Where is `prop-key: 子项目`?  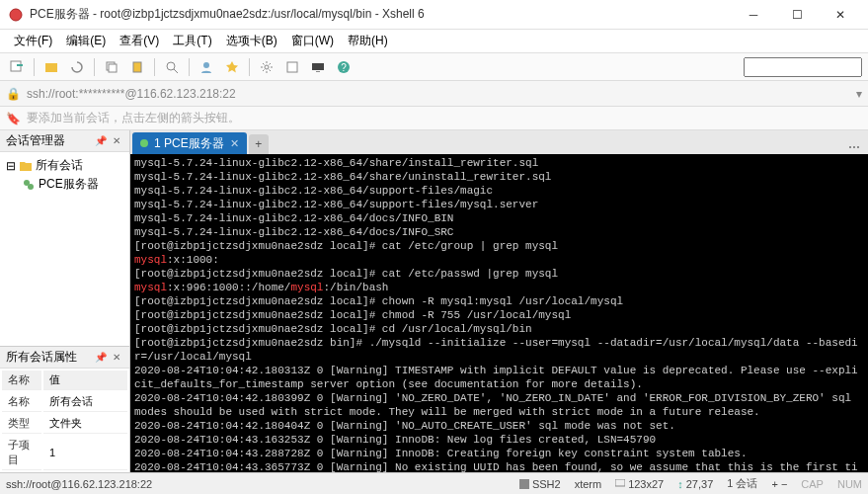
prop-key: 子项目 is located at coordinates (22, 453).